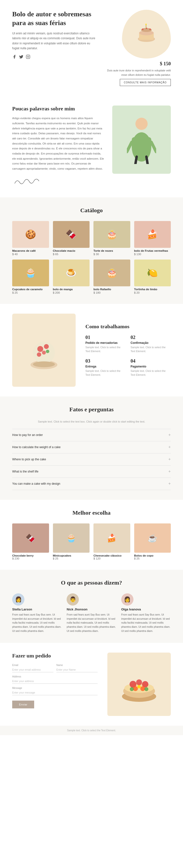  Describe the element at coordinates (153, 538) in the screenshot. I see `best-item-image: ☕` at that location.